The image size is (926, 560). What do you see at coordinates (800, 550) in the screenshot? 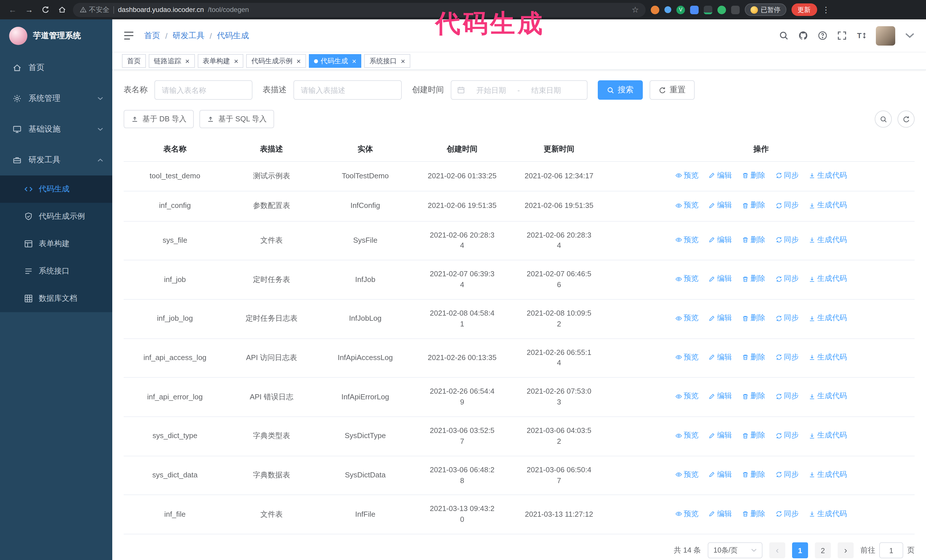
I see `page-button-1: 1` at bounding box center [800, 550].